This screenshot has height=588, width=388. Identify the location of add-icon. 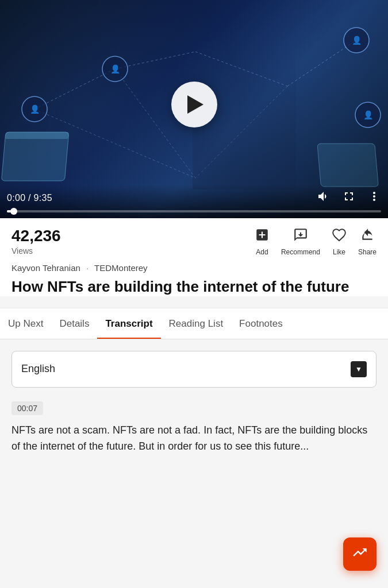
(262, 237).